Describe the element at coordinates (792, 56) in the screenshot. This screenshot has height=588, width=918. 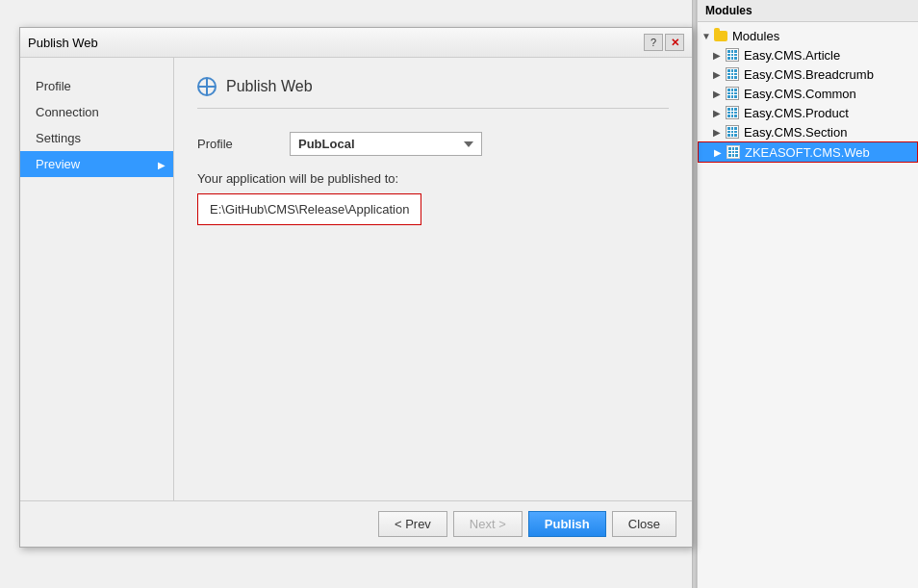
I see `se-item-label: Easy.CMS.Article` at that location.